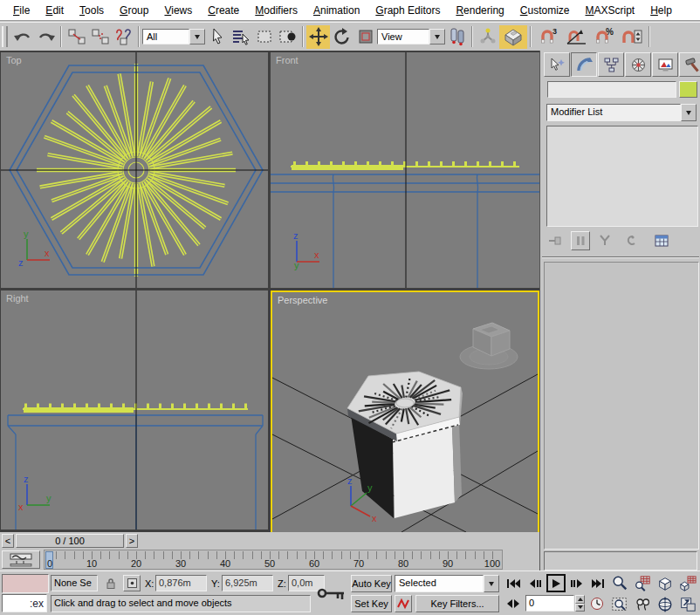  I want to click on viewport-top-label: Top, so click(14, 60).